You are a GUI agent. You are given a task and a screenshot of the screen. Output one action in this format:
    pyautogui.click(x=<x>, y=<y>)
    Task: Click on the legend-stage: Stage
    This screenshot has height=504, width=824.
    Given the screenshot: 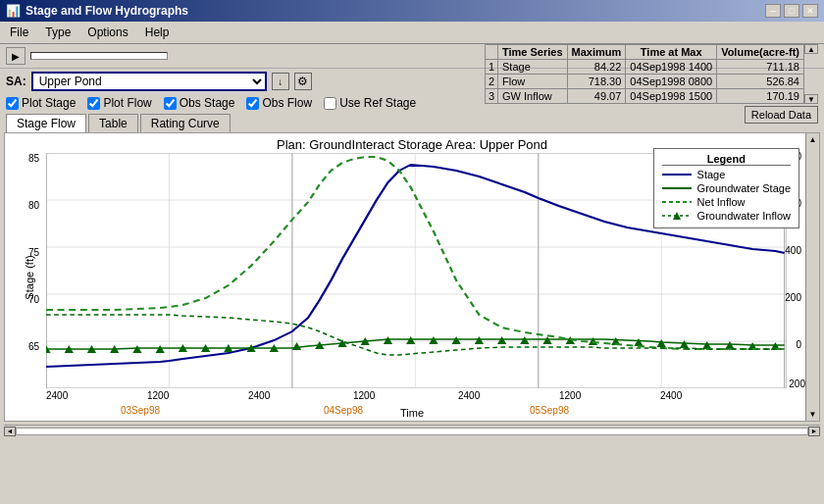 What is the action you would take?
    pyautogui.click(x=726, y=175)
    